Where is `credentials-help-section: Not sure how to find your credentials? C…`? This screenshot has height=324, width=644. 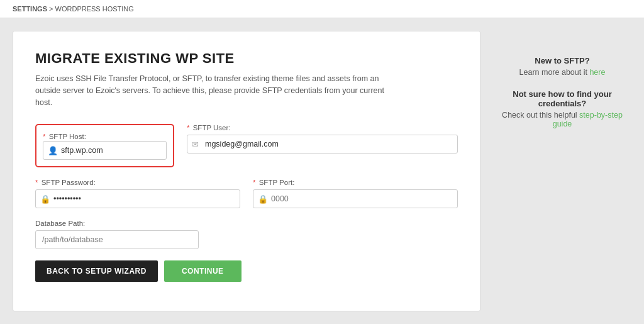
credentials-help-section: Not sure how to find your credentials? C… is located at coordinates (562, 109).